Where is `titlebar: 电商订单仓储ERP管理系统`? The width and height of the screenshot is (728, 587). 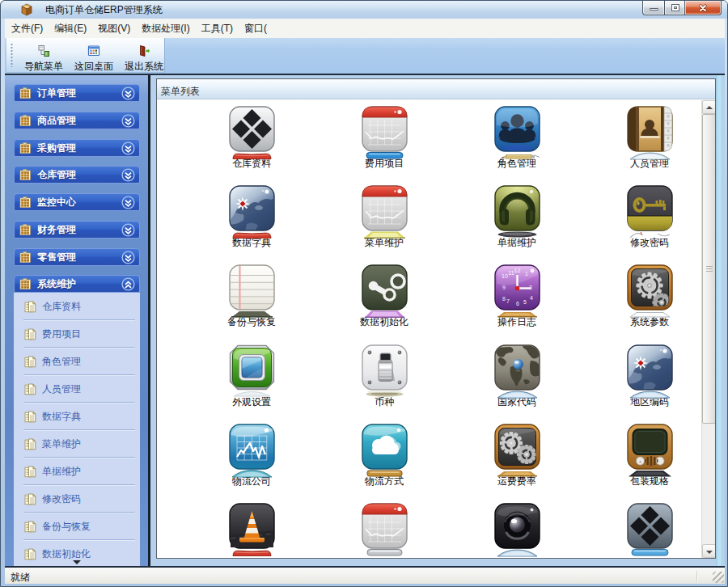
titlebar: 电商订单仓储ERP管理系统 is located at coordinates (365, 10).